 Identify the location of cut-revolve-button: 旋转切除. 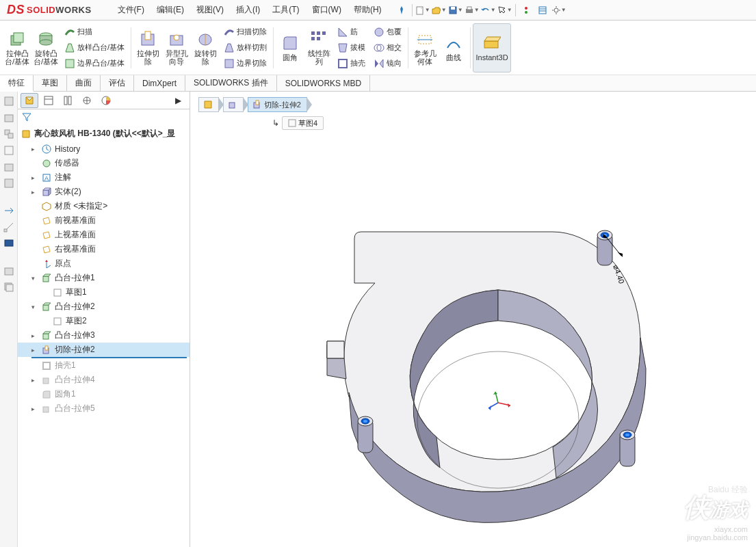
(205, 48).